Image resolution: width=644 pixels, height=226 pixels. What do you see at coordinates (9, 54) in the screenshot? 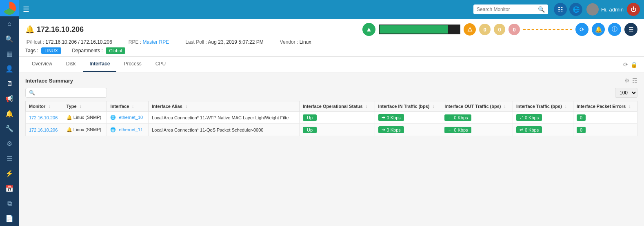
I see `sidebar-item-layers: ▦` at bounding box center [9, 54].